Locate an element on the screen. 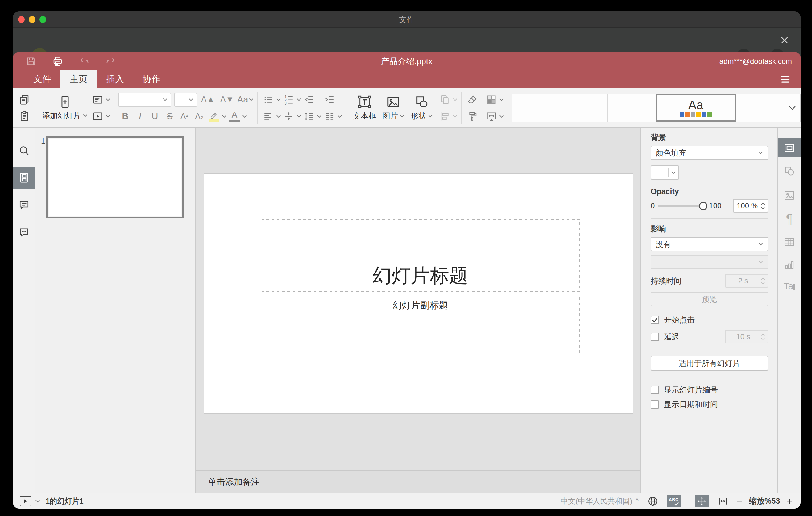 The image size is (812, 516). set-language-button is located at coordinates (653, 501).